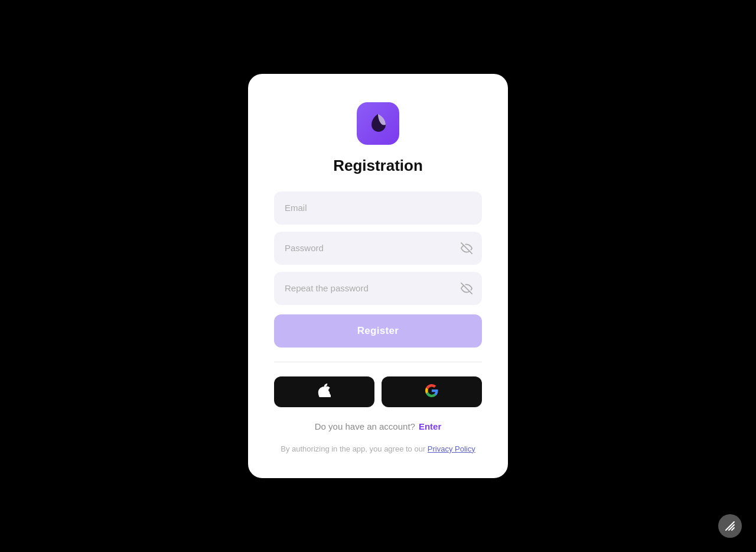 The height and width of the screenshot is (552, 756). Describe the element at coordinates (324, 392) in the screenshot. I see `apple-signin-button` at that location.